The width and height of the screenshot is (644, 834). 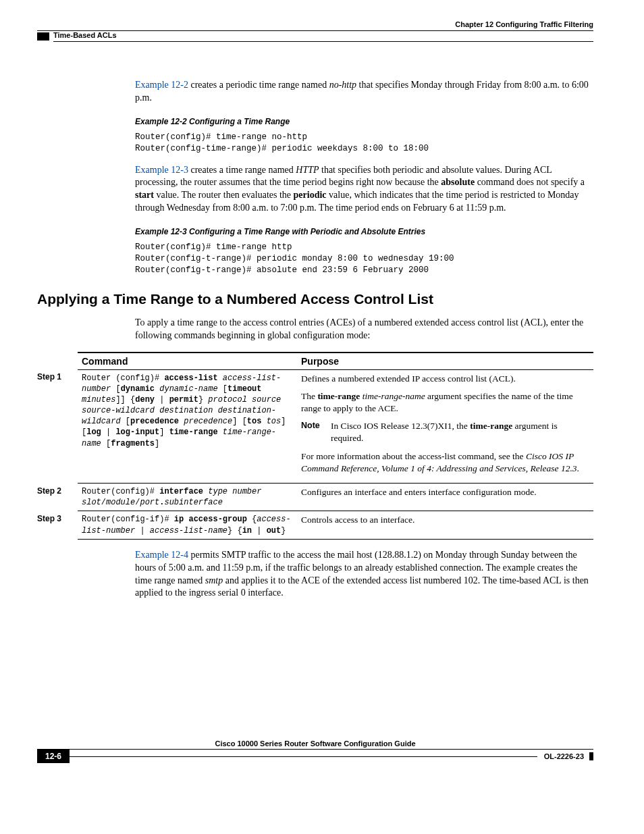 I want to click on paragraph: Example 12-3 creates a time range named …, so click(x=365, y=190).